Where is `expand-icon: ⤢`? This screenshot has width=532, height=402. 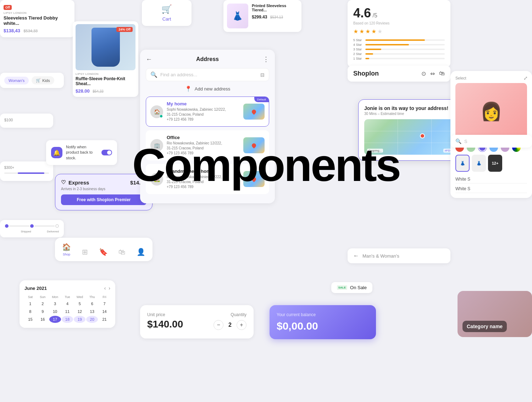 expand-icon: ⤢ is located at coordinates (526, 78).